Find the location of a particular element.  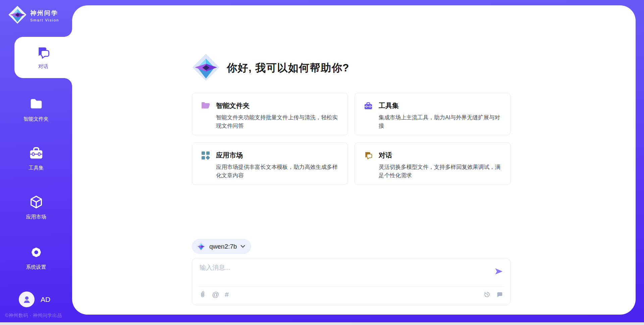

sidebar-item-chat: 对话 is located at coordinates (43, 58).